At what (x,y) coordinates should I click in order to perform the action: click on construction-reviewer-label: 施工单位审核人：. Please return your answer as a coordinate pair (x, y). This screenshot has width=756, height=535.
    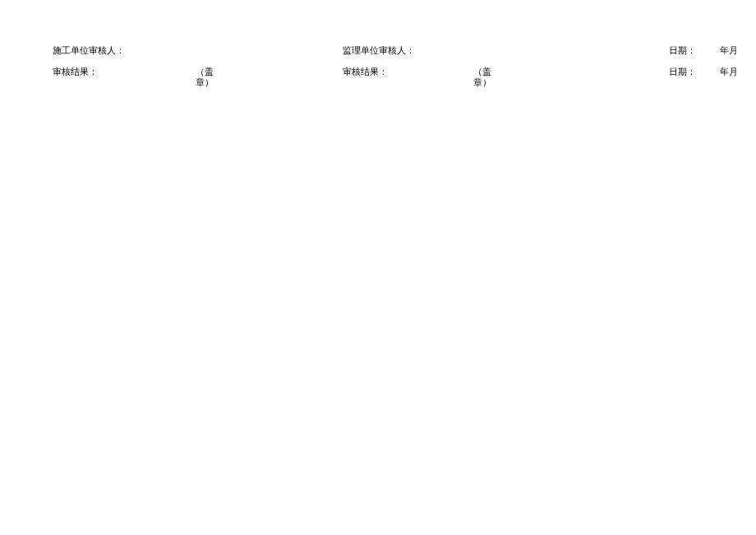
    Looking at the image, I should click on (89, 51).